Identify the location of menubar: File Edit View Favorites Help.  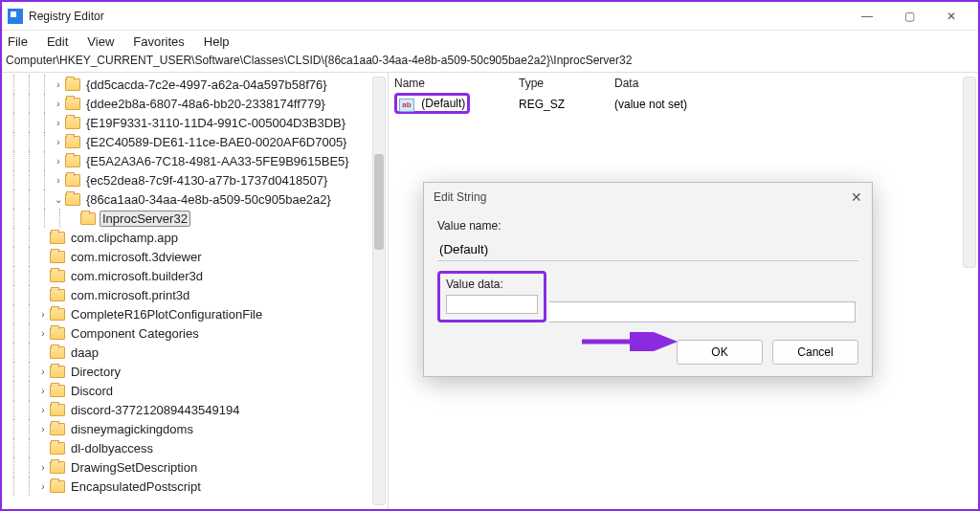
(490, 41).